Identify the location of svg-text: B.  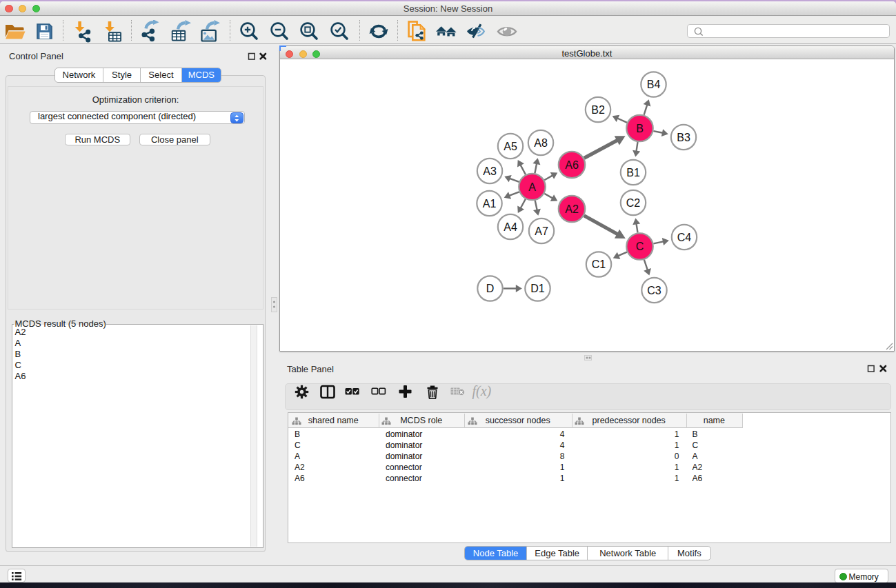
(640, 128).